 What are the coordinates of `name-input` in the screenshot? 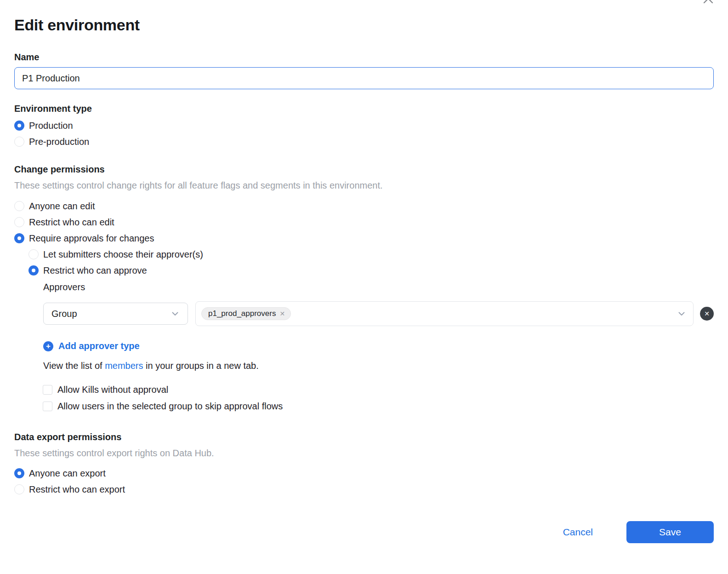 It's located at (364, 78).